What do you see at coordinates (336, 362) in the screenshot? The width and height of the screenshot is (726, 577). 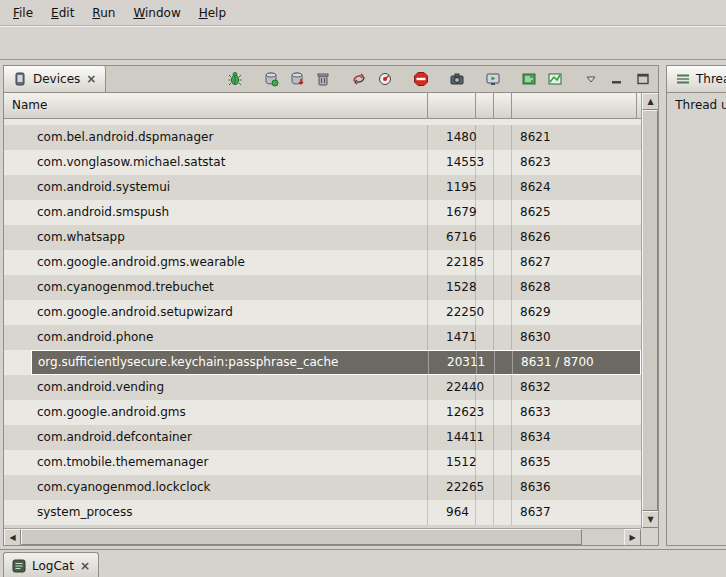 I see `row-body: org.sufficientlysecure.keychain:passphra…` at bounding box center [336, 362].